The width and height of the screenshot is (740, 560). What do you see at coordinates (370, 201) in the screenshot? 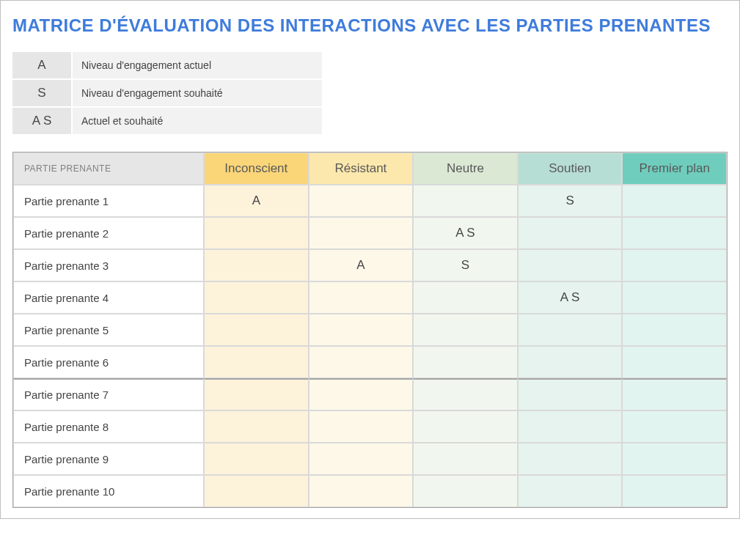
I see `table-row: Partie prenante 1AS` at bounding box center [370, 201].